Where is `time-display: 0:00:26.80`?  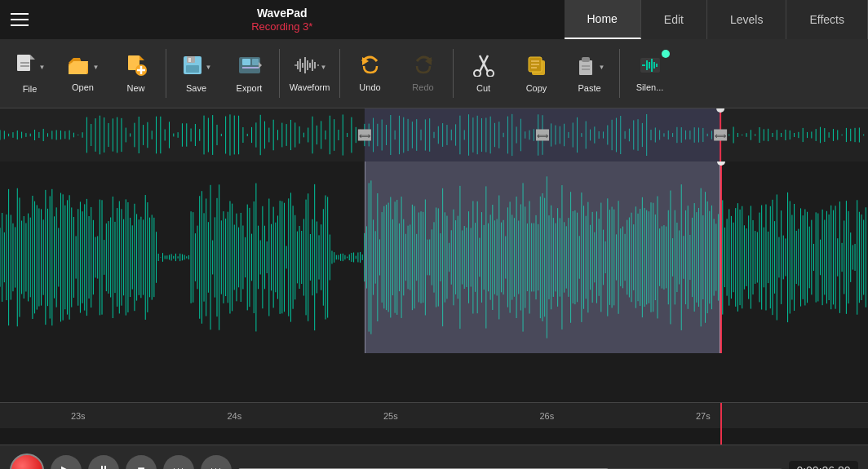 time-display: 0:00:26.80 is located at coordinates (824, 465).